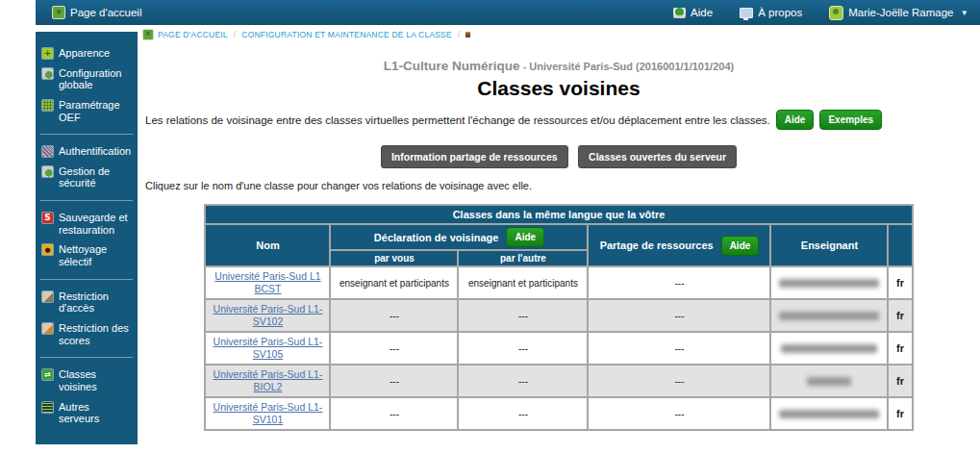  What do you see at coordinates (658, 157) in the screenshot?
I see `classes-ouvertes-button: Classes ouvertes du serveur` at bounding box center [658, 157].